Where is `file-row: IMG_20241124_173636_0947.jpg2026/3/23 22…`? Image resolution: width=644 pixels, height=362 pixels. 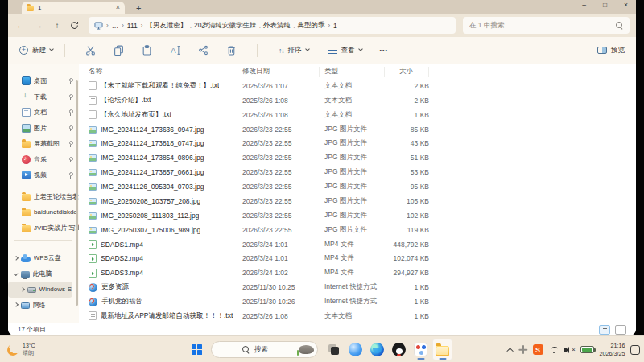 file-row: IMG_20241124_173636_0947.jpg2026/3/23 22… is located at coordinates (357, 130).